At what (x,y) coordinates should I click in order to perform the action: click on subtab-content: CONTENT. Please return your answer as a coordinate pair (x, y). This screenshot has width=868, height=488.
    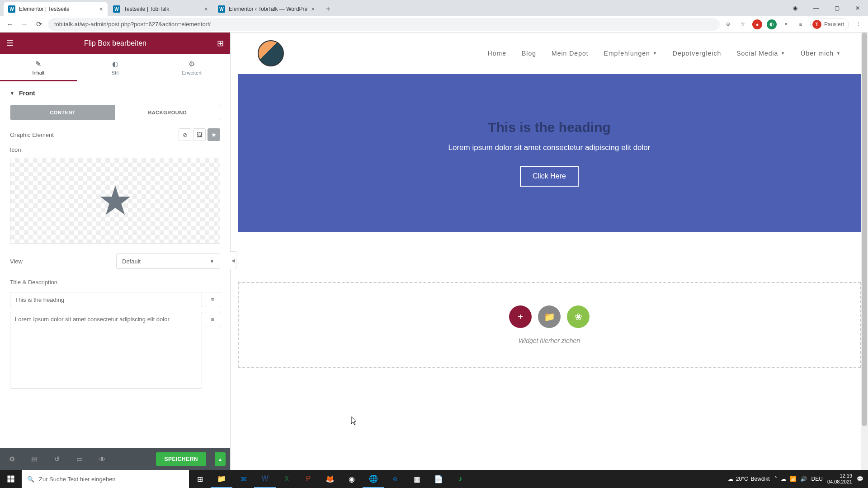
    Looking at the image, I should click on (63, 113).